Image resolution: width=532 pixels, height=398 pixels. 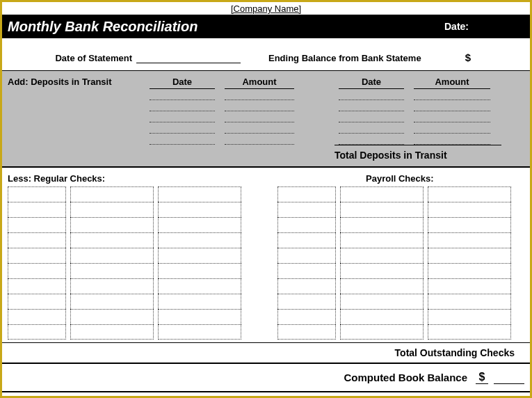 I want to click on total-outstanding-label: Total Outstanding Checks, so click(x=266, y=353).